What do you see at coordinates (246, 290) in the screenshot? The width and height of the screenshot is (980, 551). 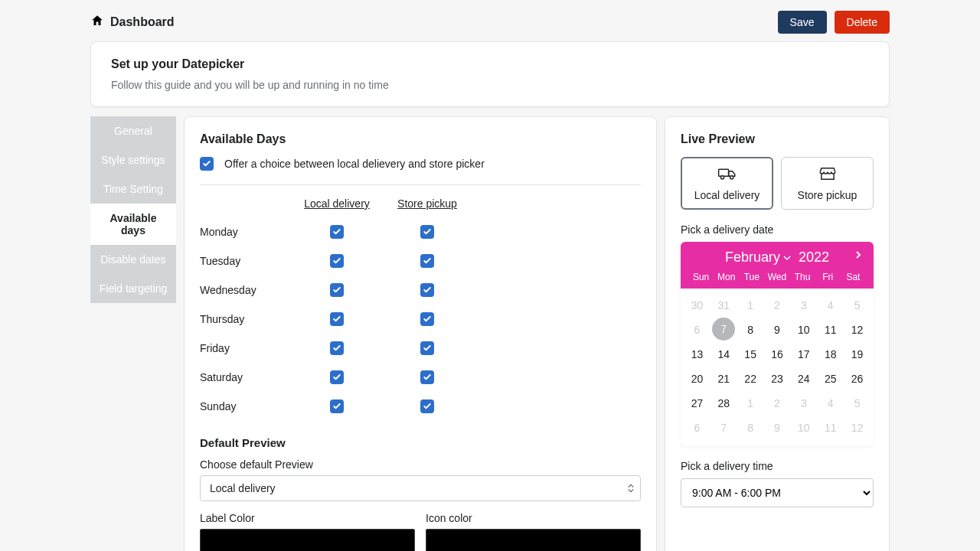 I see `day-name: Wednesday` at bounding box center [246, 290].